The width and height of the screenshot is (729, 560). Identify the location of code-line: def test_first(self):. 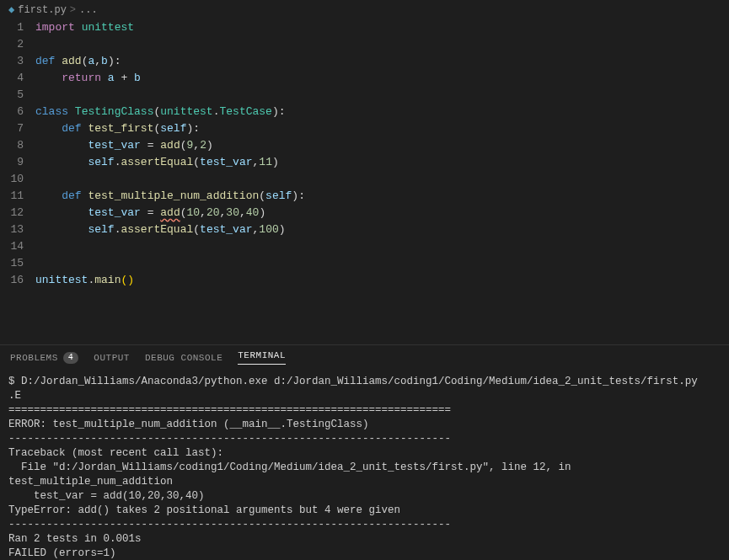
(383, 129).